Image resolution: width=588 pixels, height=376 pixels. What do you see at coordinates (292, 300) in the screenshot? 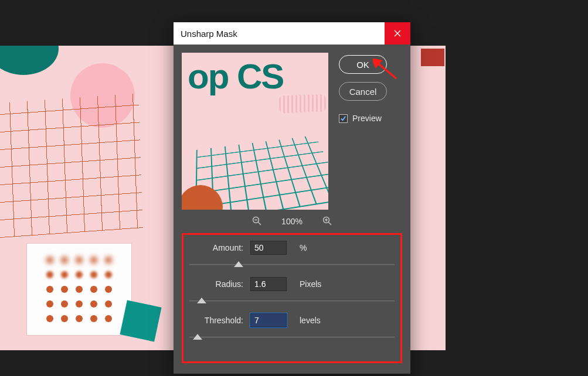
I see `radius-slider` at bounding box center [292, 300].